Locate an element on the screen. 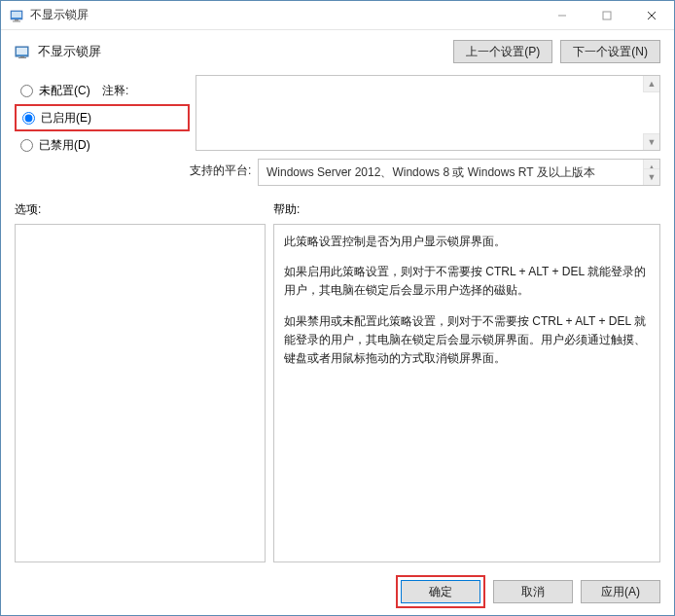  previous-setting-button: 上一个设置(P) is located at coordinates (503, 52).